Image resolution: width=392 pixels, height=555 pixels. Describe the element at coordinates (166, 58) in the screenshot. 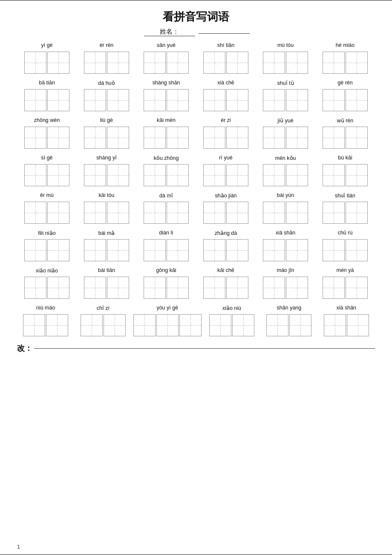

I see `word-item-0-2: sān yuè` at that location.